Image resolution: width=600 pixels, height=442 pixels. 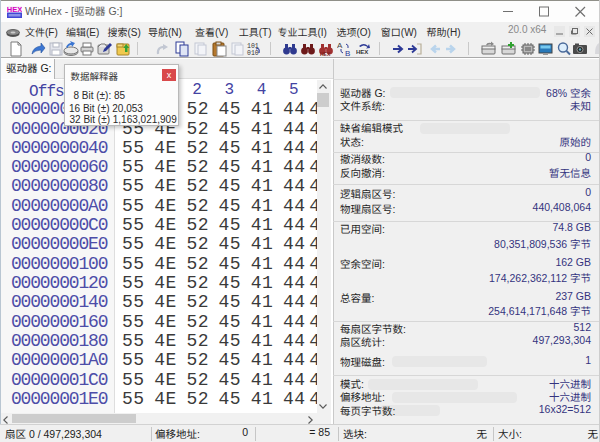 What do you see at coordinates (340, 46) in the screenshot?
I see `svg-text: A` at bounding box center [340, 46].